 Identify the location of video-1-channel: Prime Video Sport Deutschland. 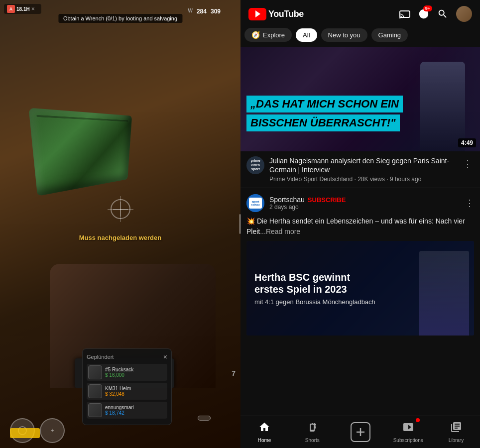
(311, 179).